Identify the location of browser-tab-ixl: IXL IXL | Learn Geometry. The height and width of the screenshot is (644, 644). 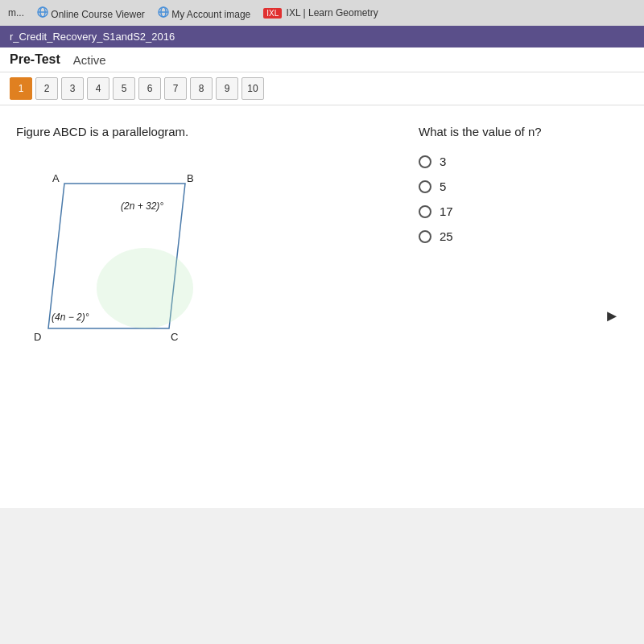
(320, 13).